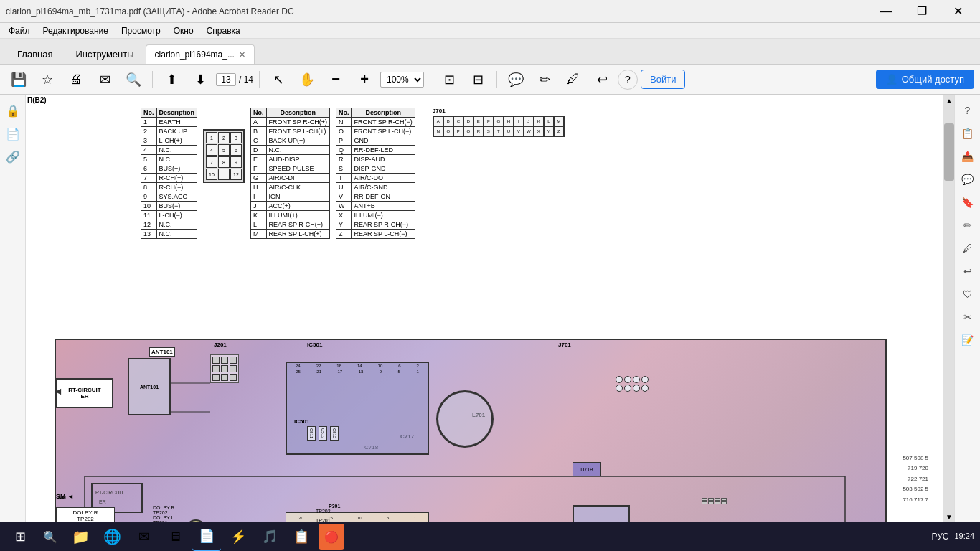  Describe the element at coordinates (968, 110) in the screenshot. I see `rp-help-button: ?` at that location.